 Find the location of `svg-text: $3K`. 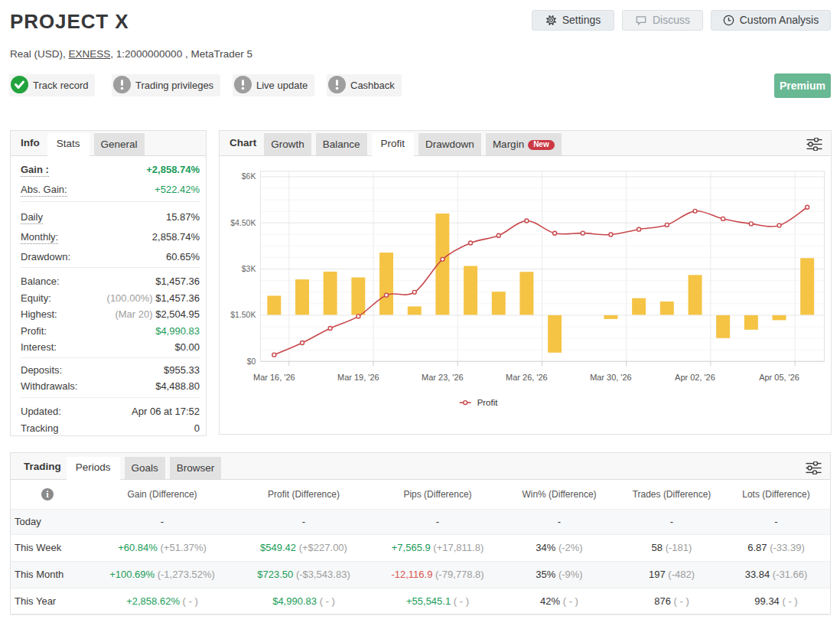

svg-text: $3K is located at coordinates (249, 269).